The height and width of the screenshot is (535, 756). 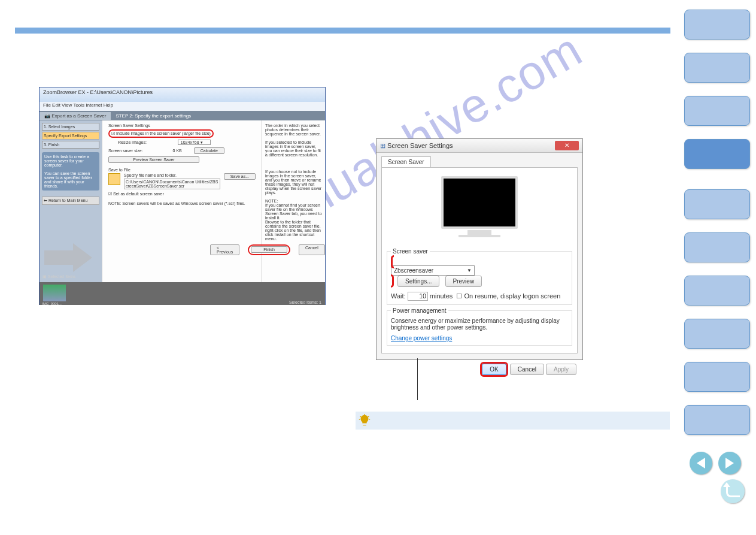 What do you see at coordinates (177, 151) in the screenshot?
I see `zb-size-value: 0 KB` at bounding box center [177, 151].